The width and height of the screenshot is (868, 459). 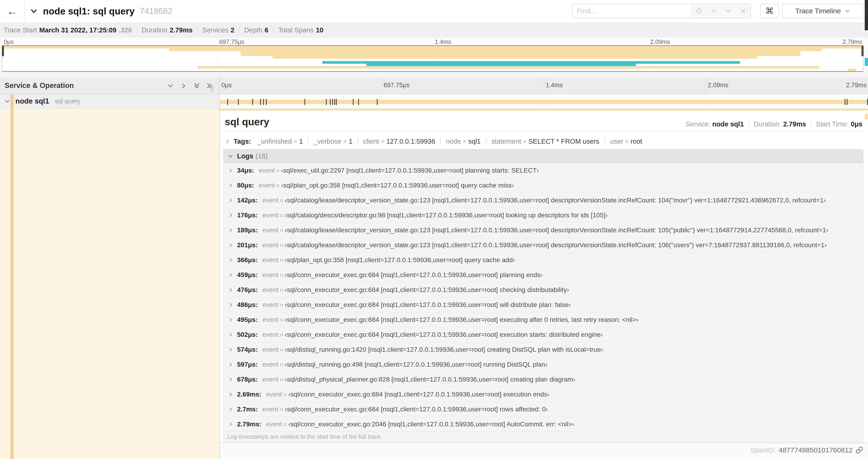 What do you see at coordinates (543, 275) in the screenshot?
I see `log-row: 459μs:event=‹sql/conn_executor_exec.go:6…` at bounding box center [543, 275].